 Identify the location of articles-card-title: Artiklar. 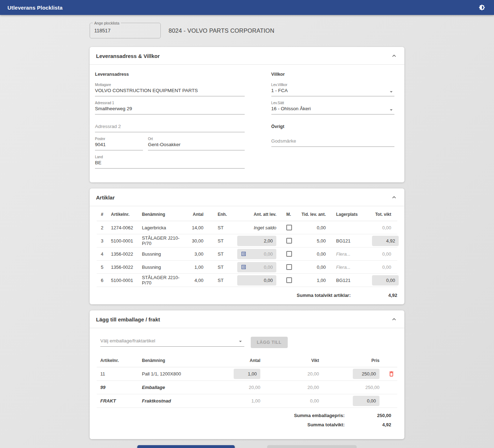
(105, 198).